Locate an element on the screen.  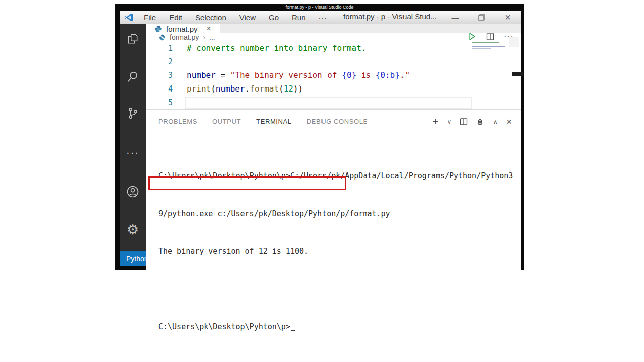
explorer-icon is located at coordinates (133, 39).